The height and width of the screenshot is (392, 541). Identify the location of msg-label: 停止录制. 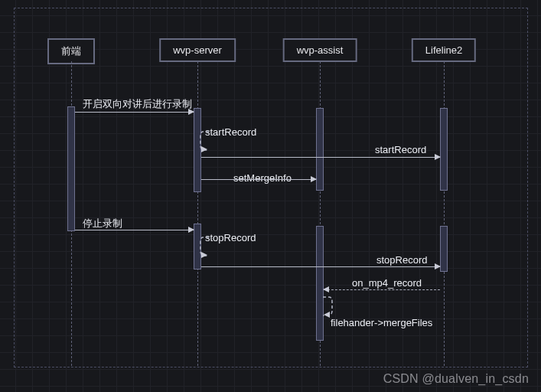
(103, 224).